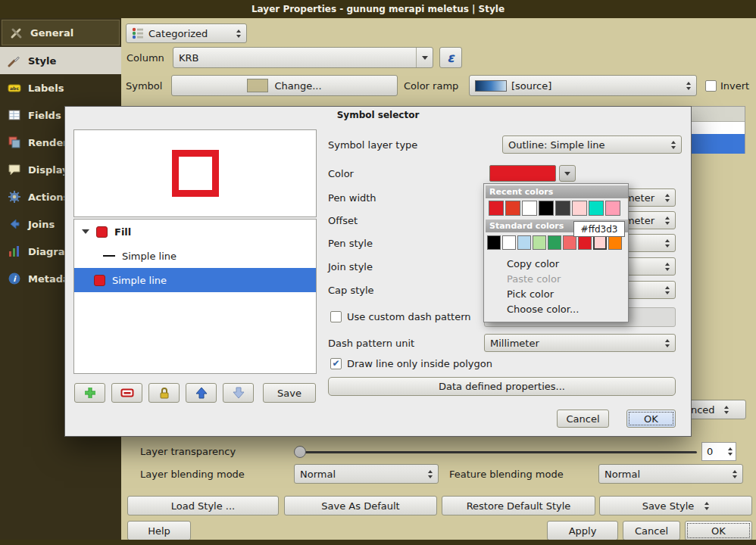 The height and width of the screenshot is (545, 756). What do you see at coordinates (718, 531) in the screenshot?
I see `ok-button: OK` at bounding box center [718, 531].